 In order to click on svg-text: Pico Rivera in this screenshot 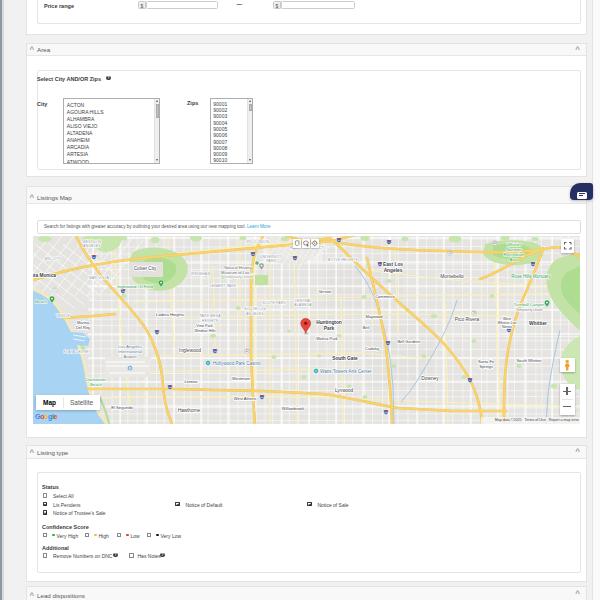, I will do `click(468, 320)`.